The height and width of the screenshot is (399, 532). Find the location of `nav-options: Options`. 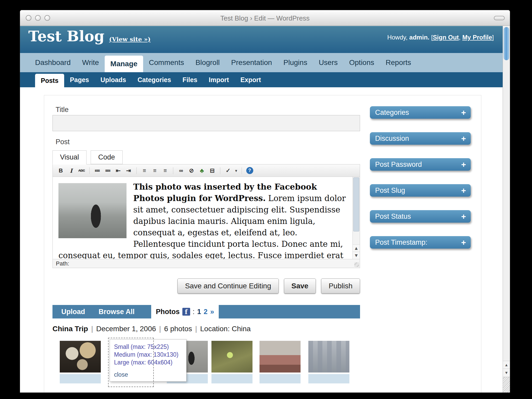

nav-options: Options is located at coordinates (362, 63).